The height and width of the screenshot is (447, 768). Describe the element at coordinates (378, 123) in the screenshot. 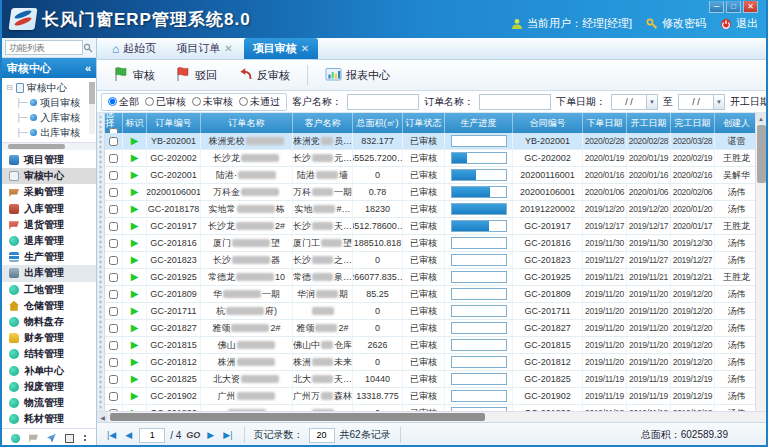

I see `column-header-area: 总面积(㎡)` at that location.